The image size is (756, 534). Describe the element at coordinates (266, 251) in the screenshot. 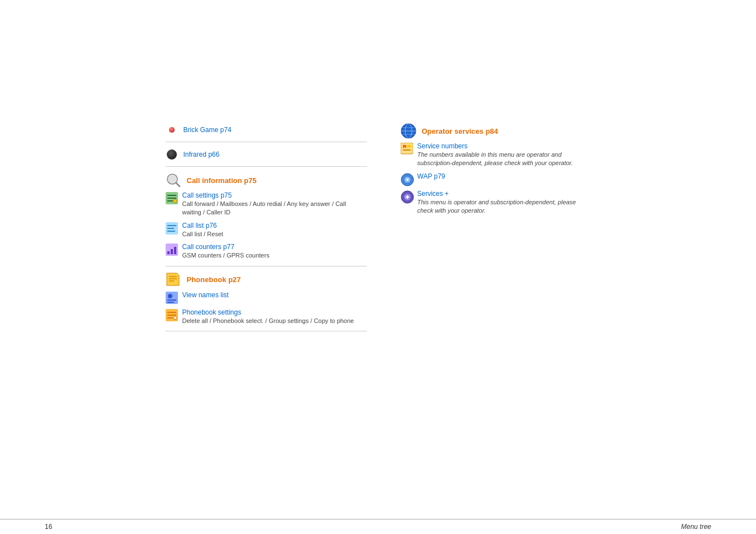

I see `call-counters-item: Call counters p77 GSM counters / GPRS co…` at that location.